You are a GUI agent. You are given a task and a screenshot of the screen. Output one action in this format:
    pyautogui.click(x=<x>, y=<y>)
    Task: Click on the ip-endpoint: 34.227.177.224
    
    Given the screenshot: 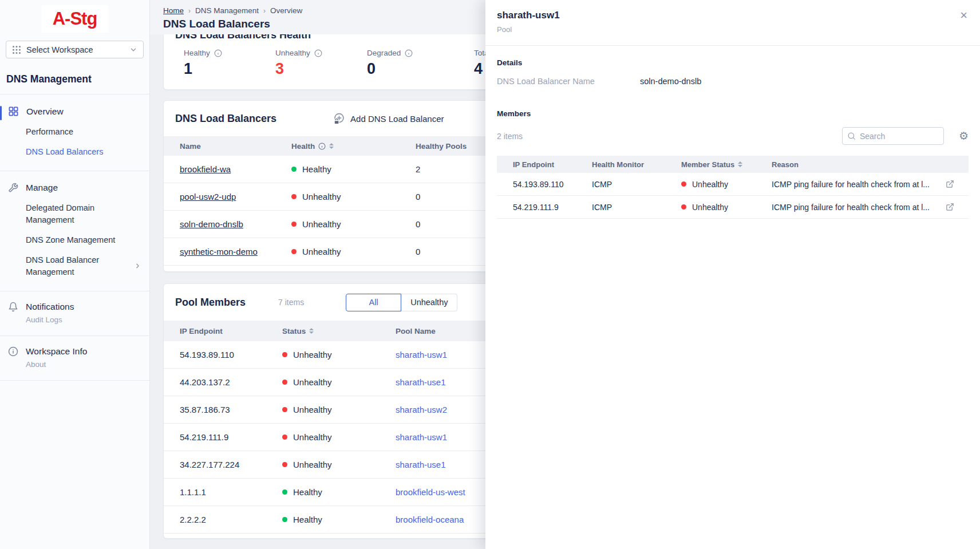 What is the action you would take?
    pyautogui.click(x=231, y=465)
    